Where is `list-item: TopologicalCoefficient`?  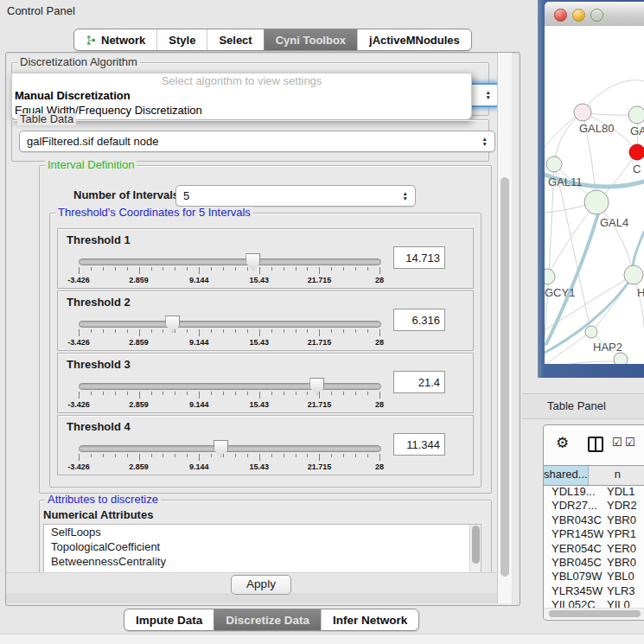 list-item: TopologicalCoefficient is located at coordinates (263, 546).